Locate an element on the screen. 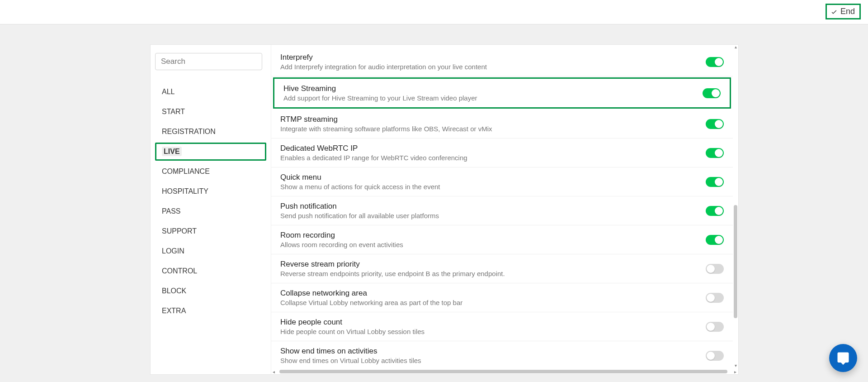 This screenshot has width=868, height=382. setting-row: RTMP streamingIntegrate with streaming s… is located at coordinates (502, 124).